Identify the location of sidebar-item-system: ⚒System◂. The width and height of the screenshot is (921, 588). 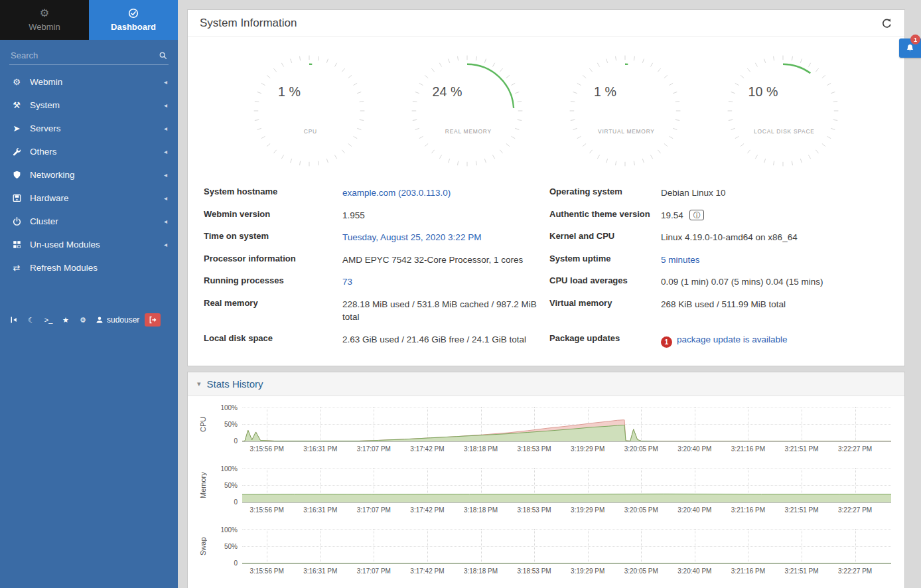
(89, 105).